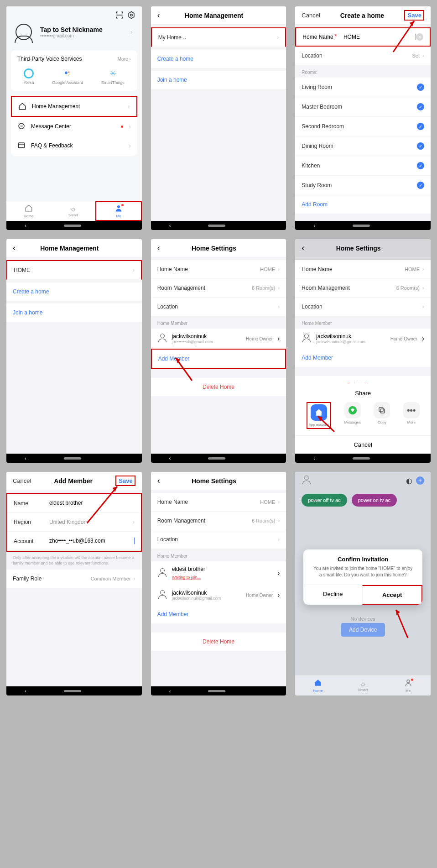 The height and width of the screenshot is (868, 437). I want to click on add-icon: +, so click(420, 481).